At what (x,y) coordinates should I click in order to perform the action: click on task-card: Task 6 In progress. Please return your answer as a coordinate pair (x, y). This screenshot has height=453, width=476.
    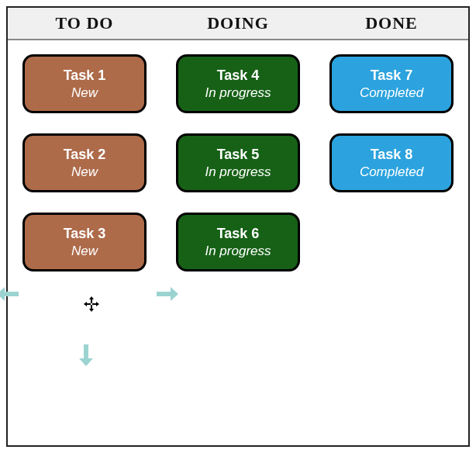
    Looking at the image, I should click on (238, 242).